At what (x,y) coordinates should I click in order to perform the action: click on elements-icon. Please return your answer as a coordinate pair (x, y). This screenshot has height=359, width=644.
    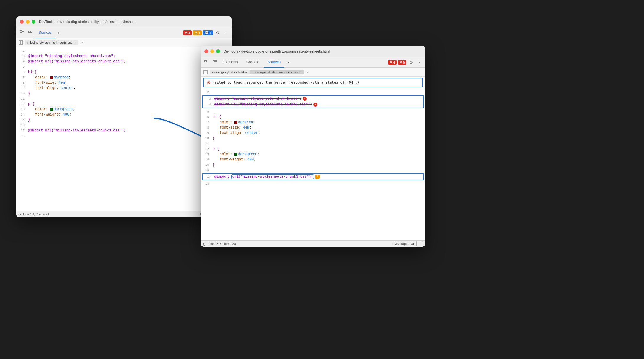
    Looking at the image, I should click on (30, 33).